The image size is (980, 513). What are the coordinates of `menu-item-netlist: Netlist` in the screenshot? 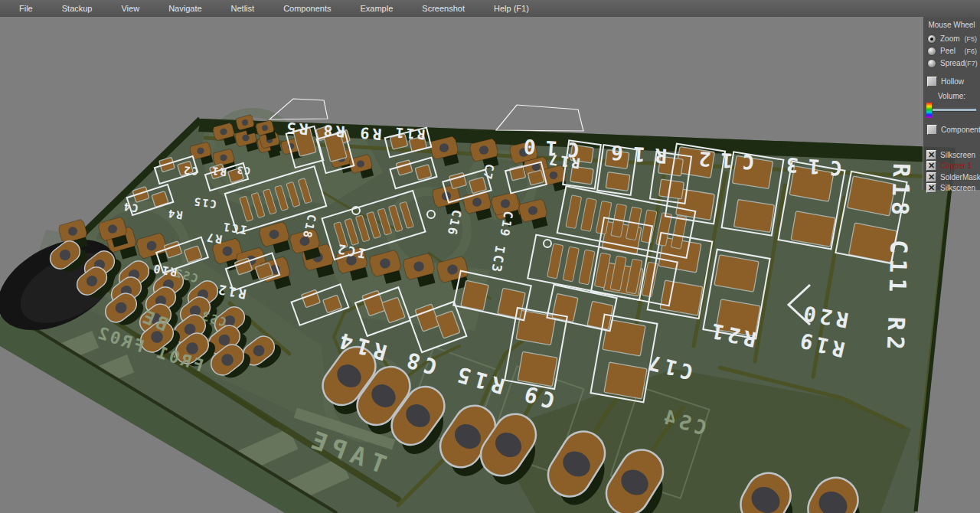 It's located at (243, 8).